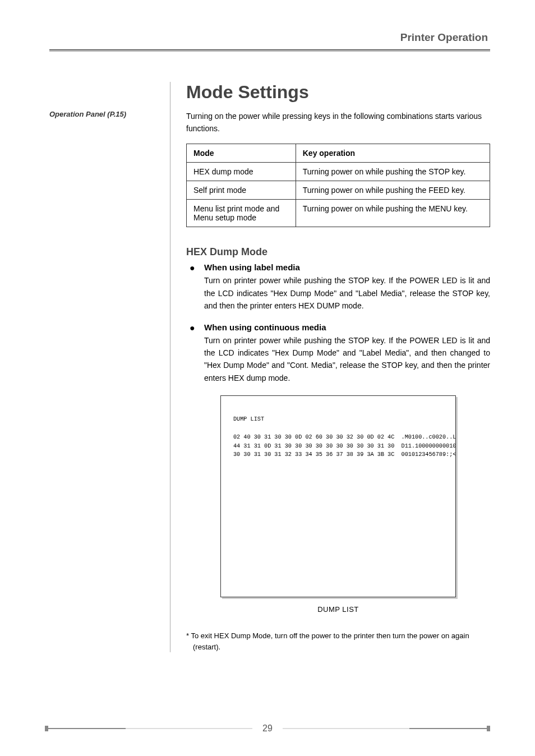  What do you see at coordinates (268, 729) in the screenshot?
I see `page-number: 29` at bounding box center [268, 729].